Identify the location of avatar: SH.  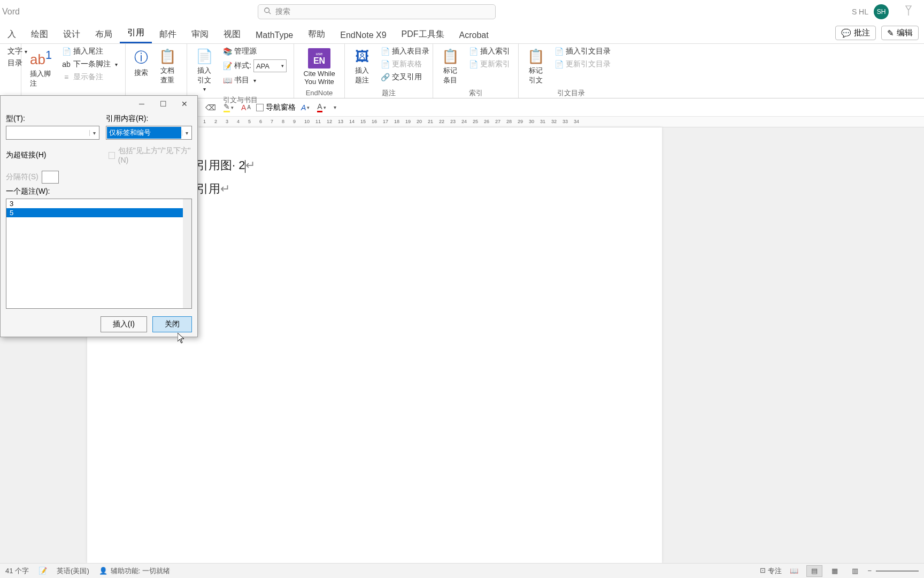
(881, 12).